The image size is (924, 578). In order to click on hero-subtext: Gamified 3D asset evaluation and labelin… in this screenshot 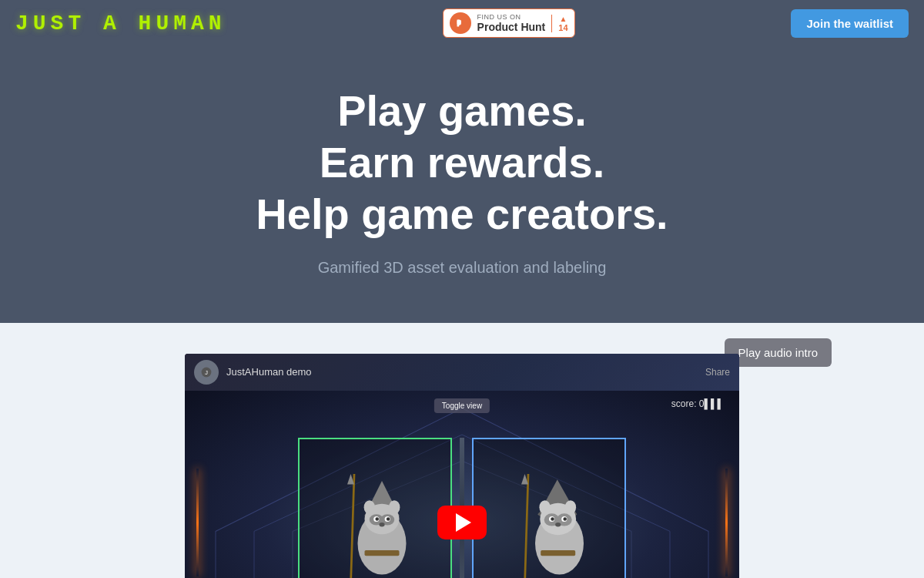, I will do `click(462, 268)`.